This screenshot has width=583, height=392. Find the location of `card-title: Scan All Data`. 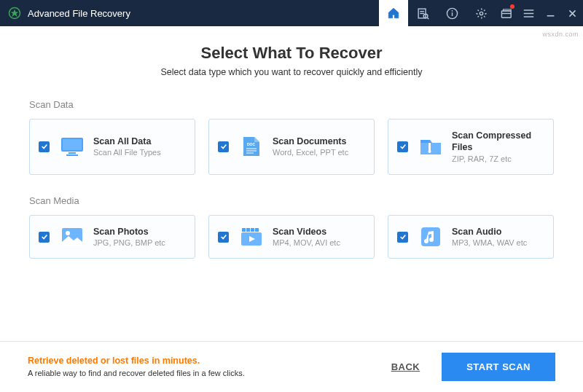

card-title: Scan All Data is located at coordinates (127, 141).